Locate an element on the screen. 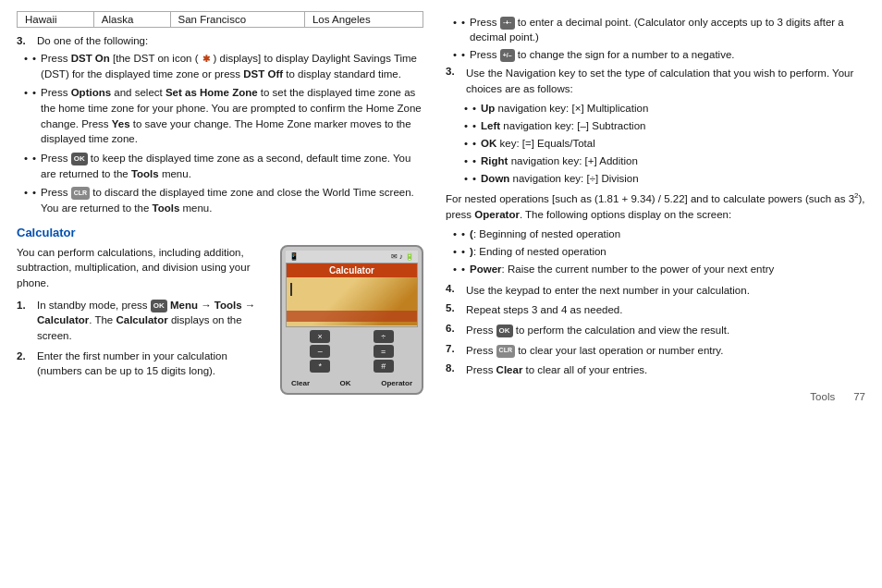 The height and width of the screenshot is (588, 882). nested-open-text: (: Beginning of nested operation is located at coordinates (545, 234).